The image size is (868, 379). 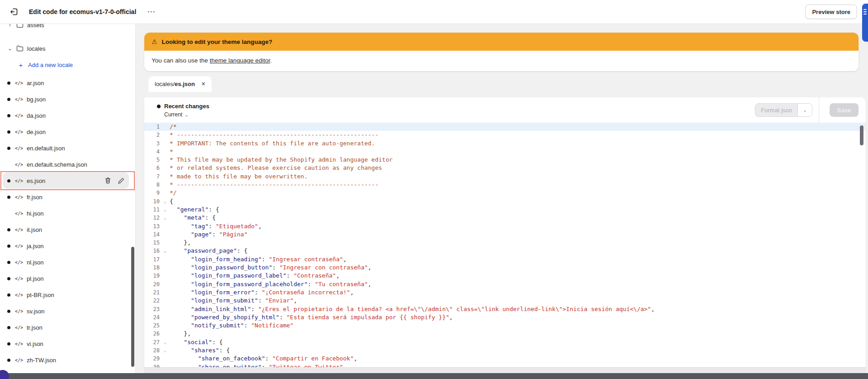 What do you see at coordinates (68, 344) in the screenshot?
I see `sidebar-item-vi.json: </>vi.json` at bounding box center [68, 344].